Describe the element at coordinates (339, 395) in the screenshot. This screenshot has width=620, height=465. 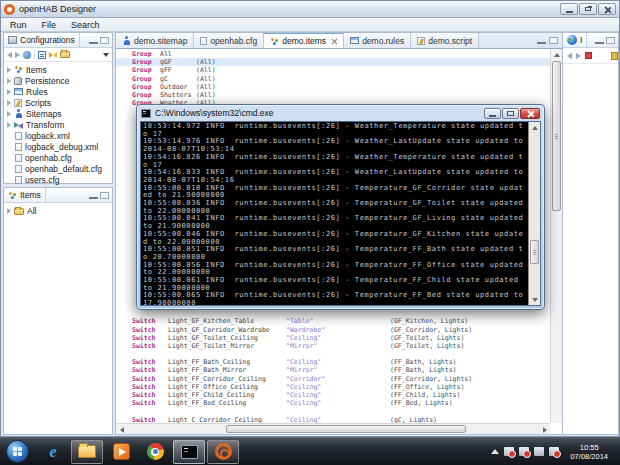
I see `code-line: SwitchLight_FF_Child_Ceiling"Ceiling"(FF…` at that location.